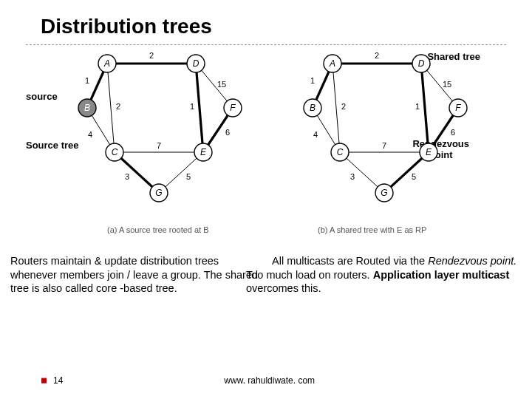 This screenshot has width=532, height=399. I want to click on slide-title: Distribution trees, so click(266, 19).